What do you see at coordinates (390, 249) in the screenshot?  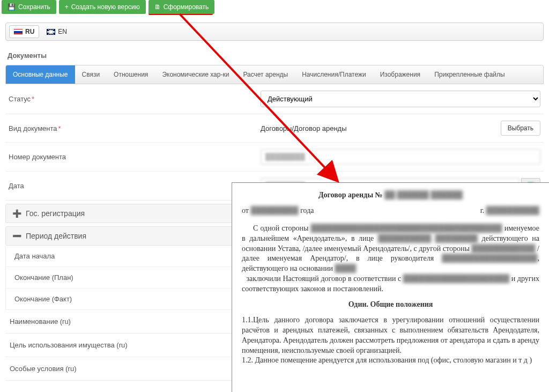 I see `doc-paragraph-1: С одной стороны ████████████████████████…` at bounding box center [390, 249].